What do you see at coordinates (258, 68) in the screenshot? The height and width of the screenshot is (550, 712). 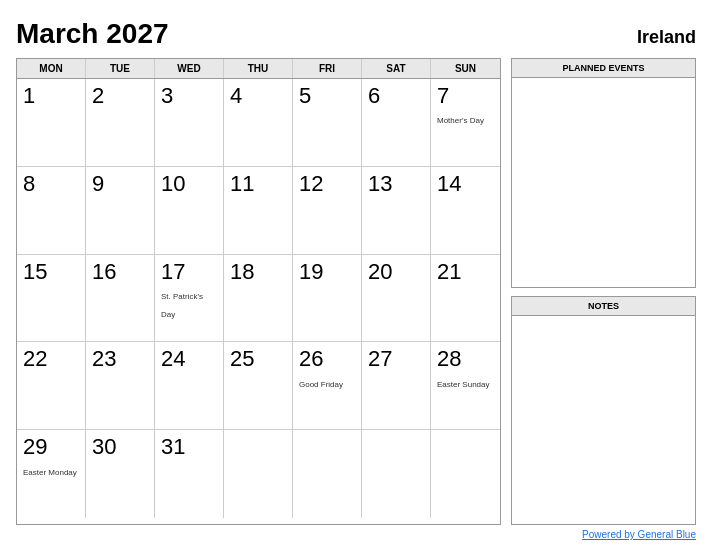 I see `day-header-thu: THU` at bounding box center [258, 68].